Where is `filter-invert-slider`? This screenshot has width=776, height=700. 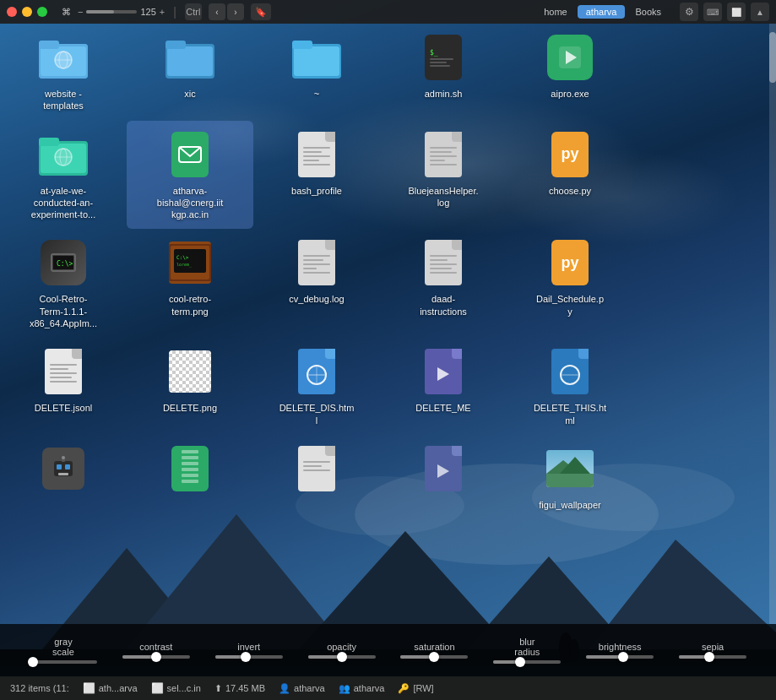
filter-invert-slider is located at coordinates (249, 657).